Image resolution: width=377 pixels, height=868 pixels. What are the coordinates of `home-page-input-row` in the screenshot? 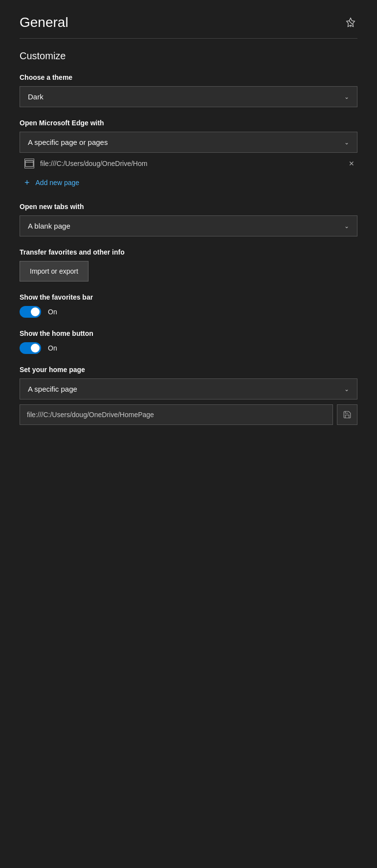 It's located at (189, 415).